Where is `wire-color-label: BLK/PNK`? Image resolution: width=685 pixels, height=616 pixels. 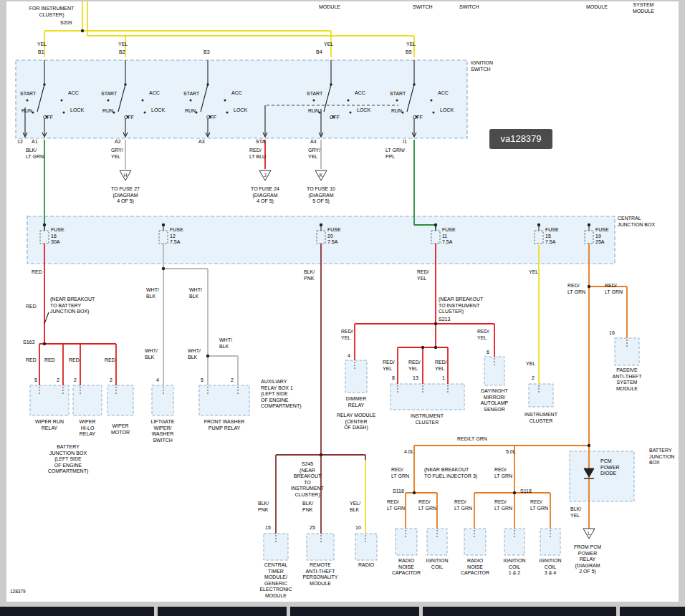
wire-color-label: BLK/PNK is located at coordinates (264, 507).